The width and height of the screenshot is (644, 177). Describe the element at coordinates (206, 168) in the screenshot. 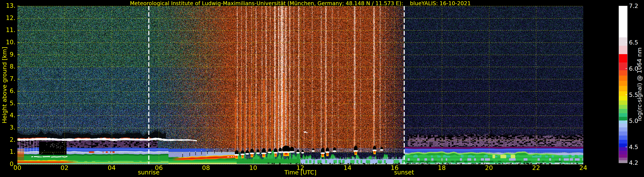

I see `x-tick-label: 08` at that location.